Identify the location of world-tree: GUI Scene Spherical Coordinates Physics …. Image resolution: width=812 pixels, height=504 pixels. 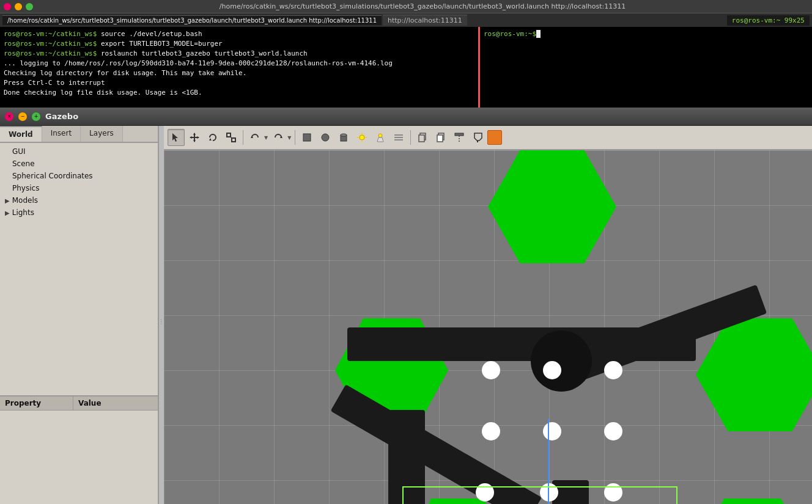
(79, 269).